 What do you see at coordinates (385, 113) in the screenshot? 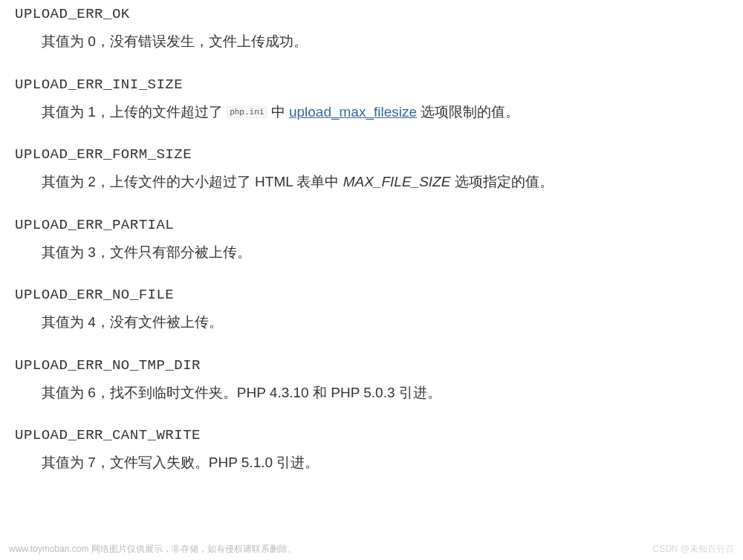
I see `constant-description: 其值为 1，上传的文件超过了 php.ini 中 upload_max_file…` at bounding box center [385, 113].